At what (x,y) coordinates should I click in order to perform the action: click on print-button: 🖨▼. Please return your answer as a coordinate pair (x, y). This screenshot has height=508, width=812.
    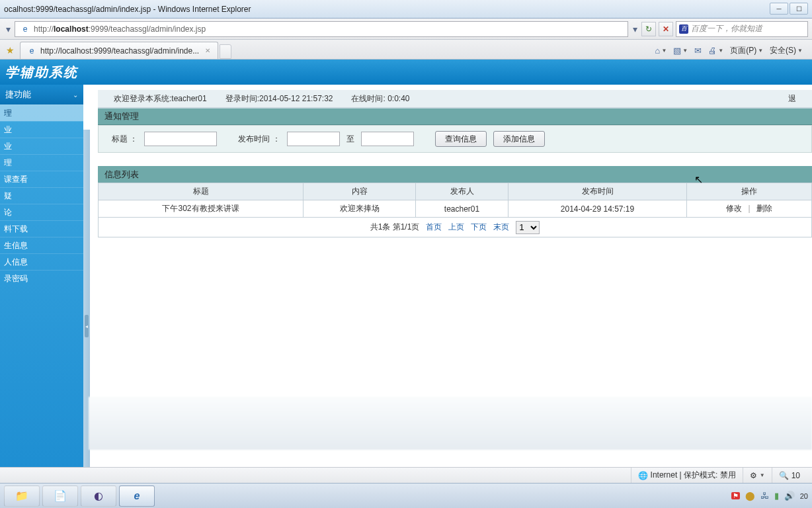
    Looking at the image, I should click on (715, 50).